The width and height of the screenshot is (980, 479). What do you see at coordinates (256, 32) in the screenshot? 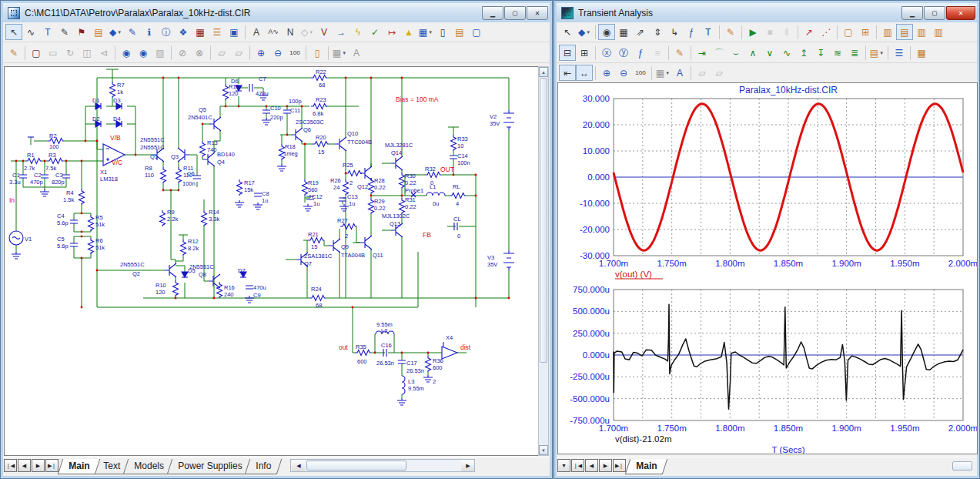
I see `attribute-text-icon: A` at bounding box center [256, 32].